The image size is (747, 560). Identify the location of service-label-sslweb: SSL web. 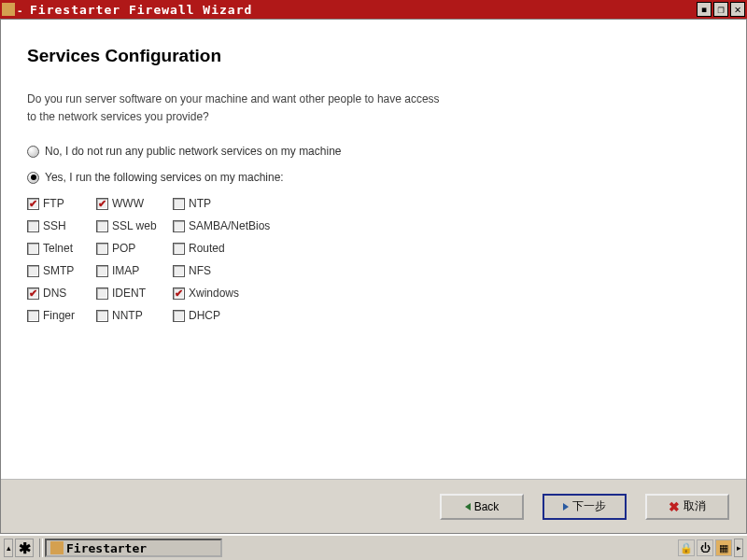
(134, 226).